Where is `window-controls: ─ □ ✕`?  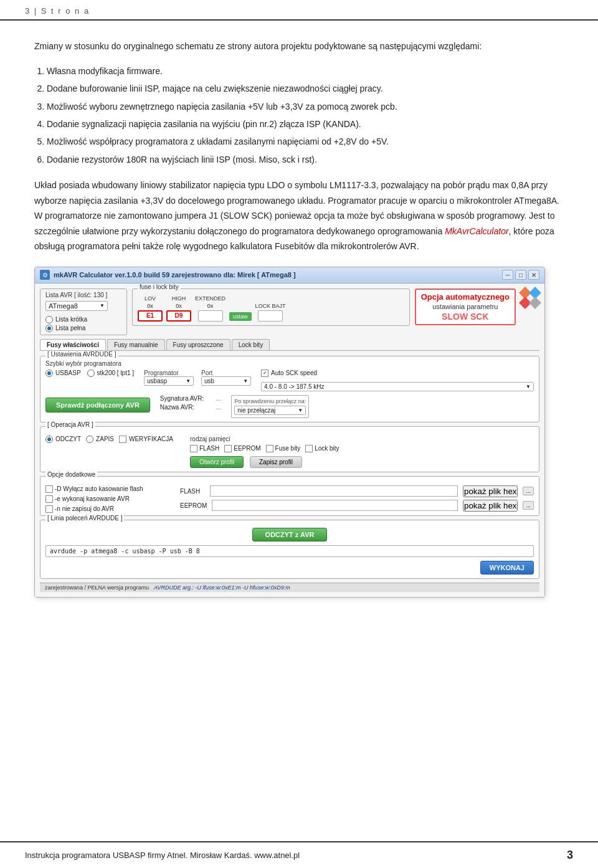
window-controls: ─ □ ✕ is located at coordinates (521, 275).